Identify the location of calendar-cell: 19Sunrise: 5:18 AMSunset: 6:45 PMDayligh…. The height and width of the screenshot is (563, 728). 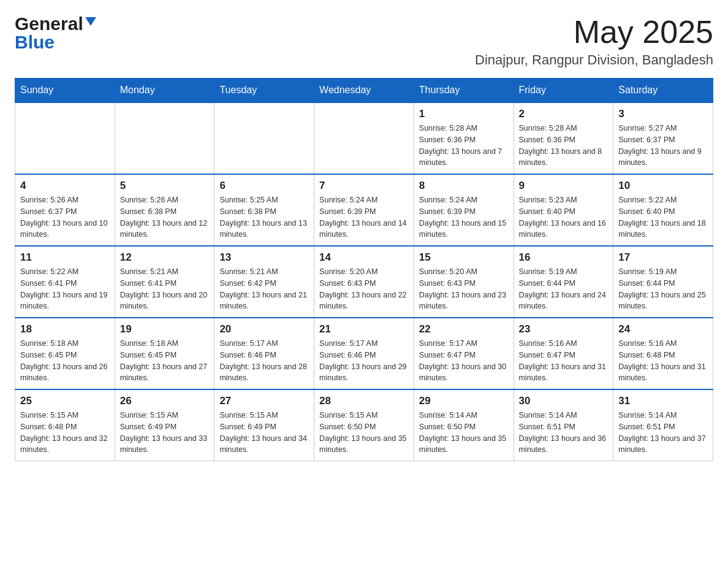
(164, 353).